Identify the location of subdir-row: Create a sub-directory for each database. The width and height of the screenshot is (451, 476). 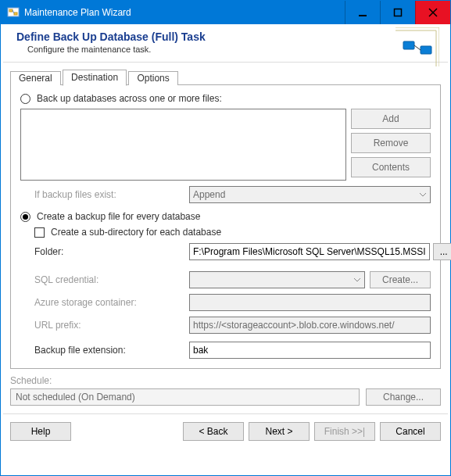
(225, 232).